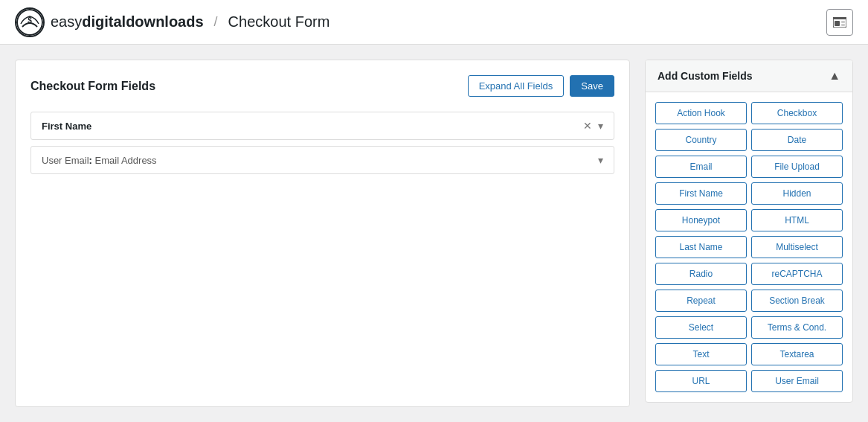 The image size is (868, 422). I want to click on custom-field-btn-file-upload: File Upload, so click(797, 167).